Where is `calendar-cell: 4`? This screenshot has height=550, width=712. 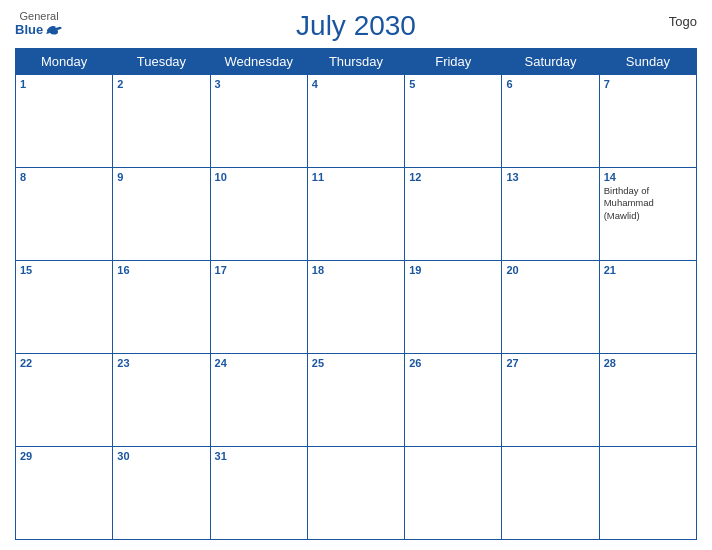
calendar-cell: 4 is located at coordinates (356, 122).